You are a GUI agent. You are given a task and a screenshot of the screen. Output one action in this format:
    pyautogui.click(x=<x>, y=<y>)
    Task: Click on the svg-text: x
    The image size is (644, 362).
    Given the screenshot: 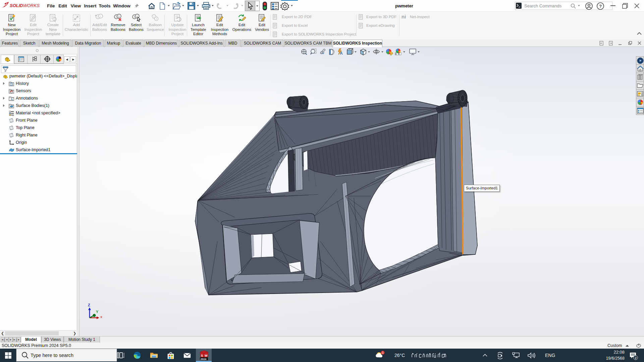 What is the action you would take?
    pyautogui.click(x=101, y=317)
    